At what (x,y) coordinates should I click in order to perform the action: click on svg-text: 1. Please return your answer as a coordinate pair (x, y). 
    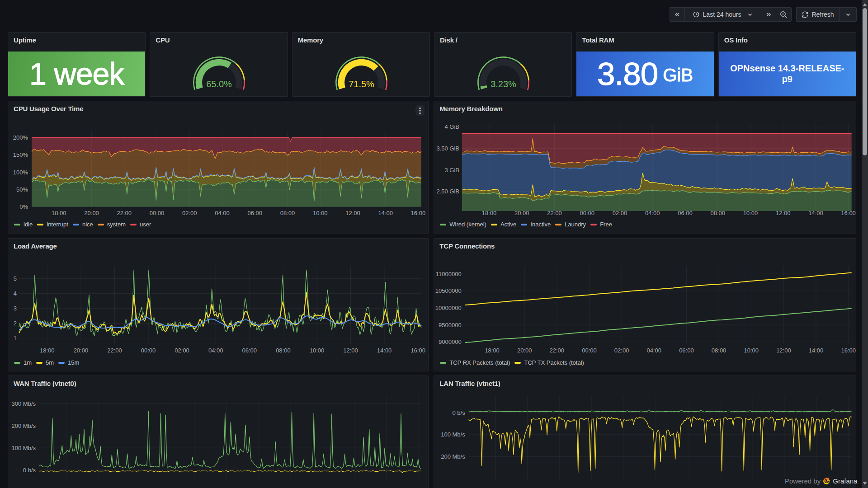
    Looking at the image, I should click on (15, 338).